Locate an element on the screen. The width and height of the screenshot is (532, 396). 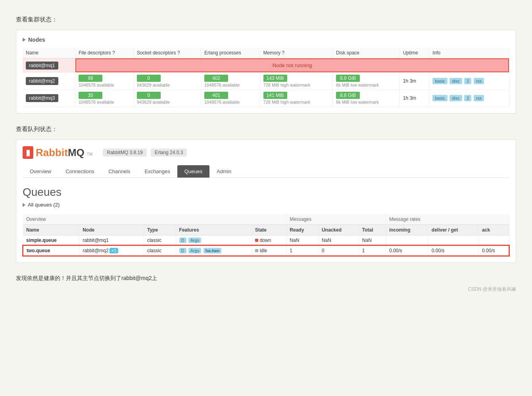
table-row: rabbit@mq2 98 1048576 available 0 943629… is located at coordinates (266, 81).